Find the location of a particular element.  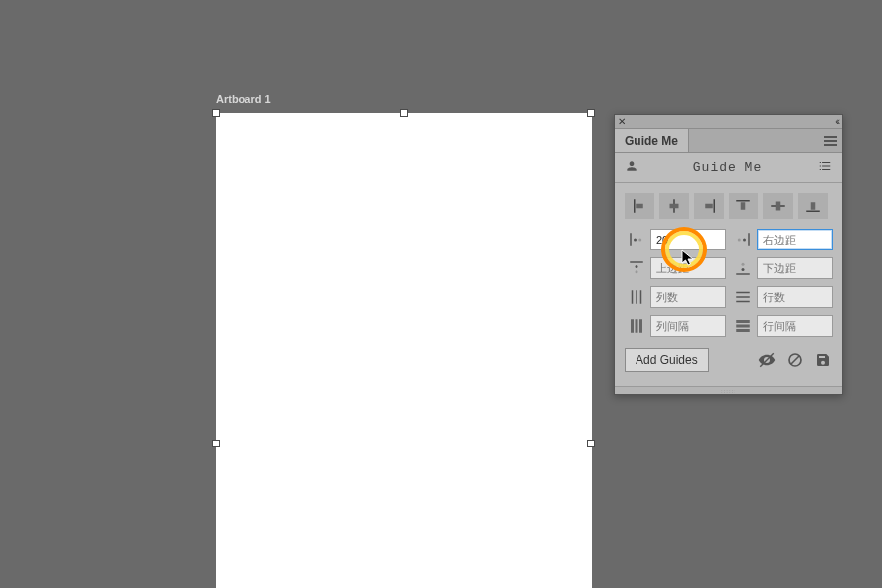

align-right-button is located at coordinates (709, 206).